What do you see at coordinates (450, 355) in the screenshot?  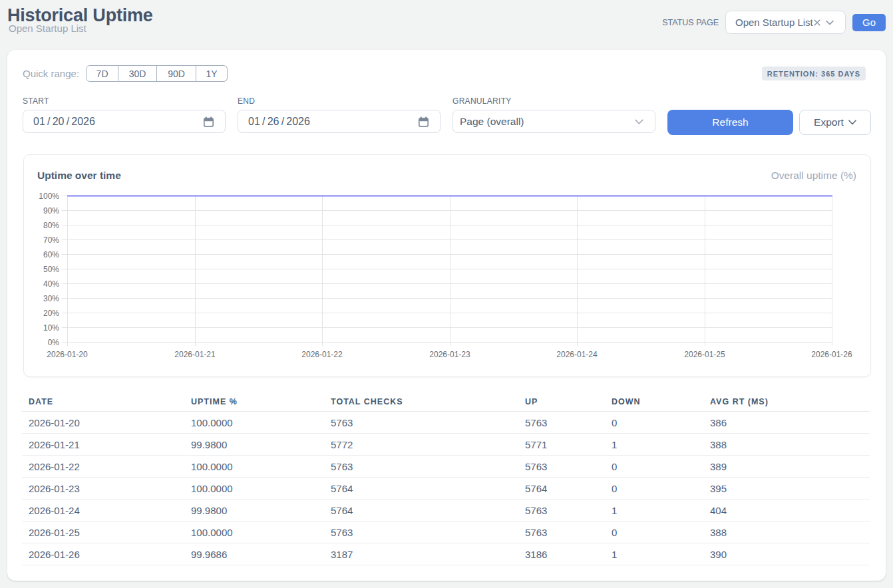 I see `svg-text: 2026-01-23` at bounding box center [450, 355].